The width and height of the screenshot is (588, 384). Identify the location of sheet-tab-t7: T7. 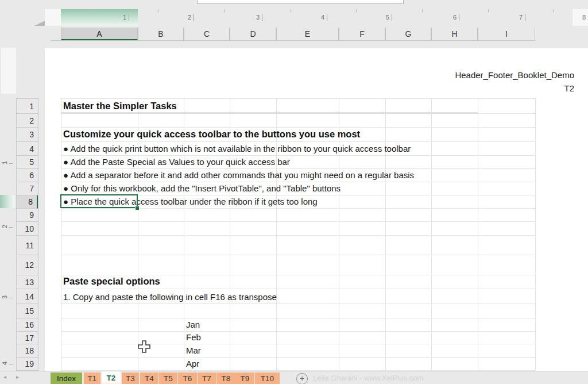
(207, 378).